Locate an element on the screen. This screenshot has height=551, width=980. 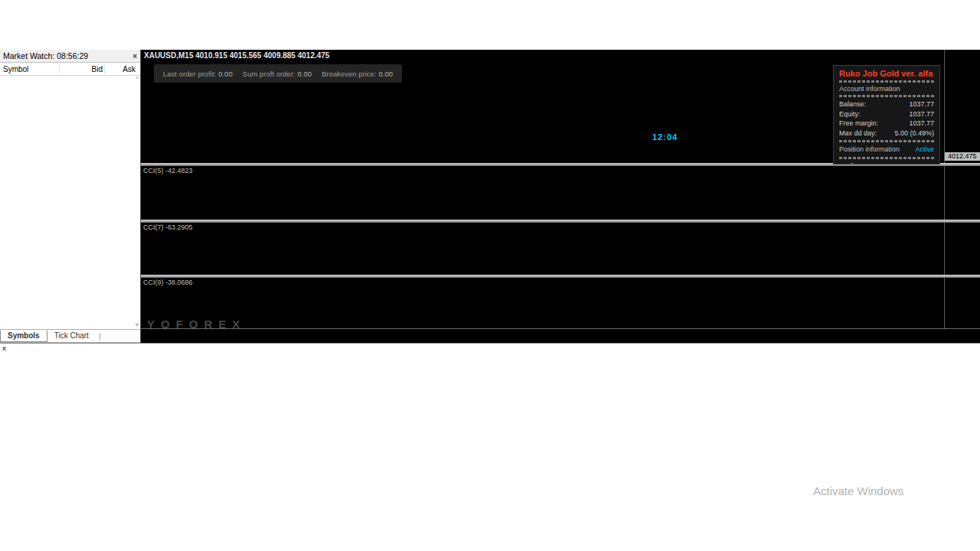
ea-status-overlay: Last order profit:0.00 Sum proft order:0… is located at coordinates (278, 73).